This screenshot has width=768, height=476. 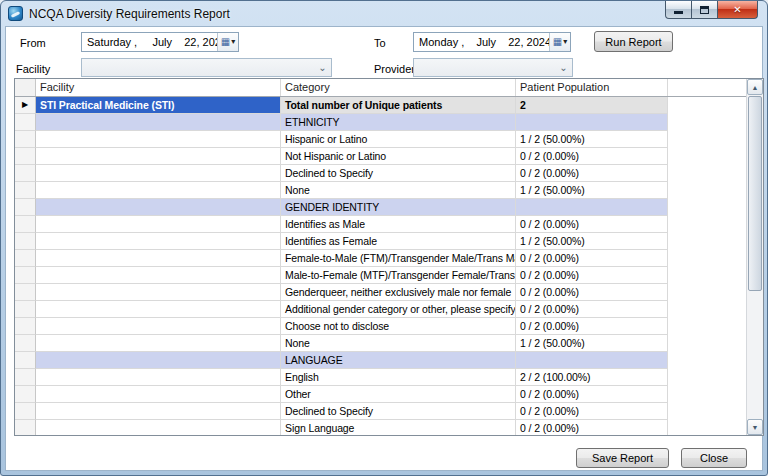 I want to click on category-cell: Total number of Unique patients, so click(x=398, y=106).